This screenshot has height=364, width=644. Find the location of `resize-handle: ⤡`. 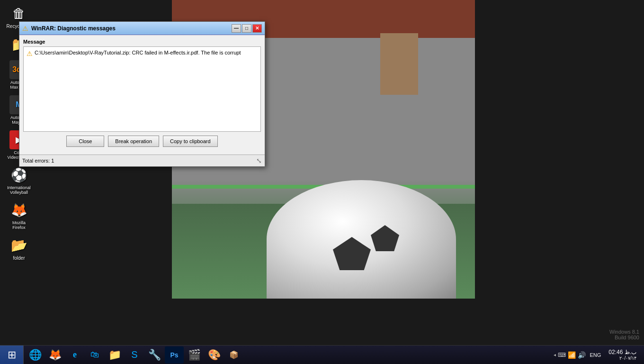

resize-handle: ⤡ is located at coordinates (259, 161).